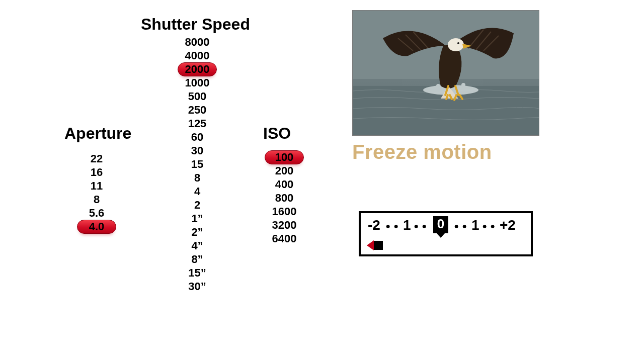 The height and width of the screenshot is (362, 644). What do you see at coordinates (97, 199) in the screenshot?
I see `aperture-value-label: 8` at bounding box center [97, 199].